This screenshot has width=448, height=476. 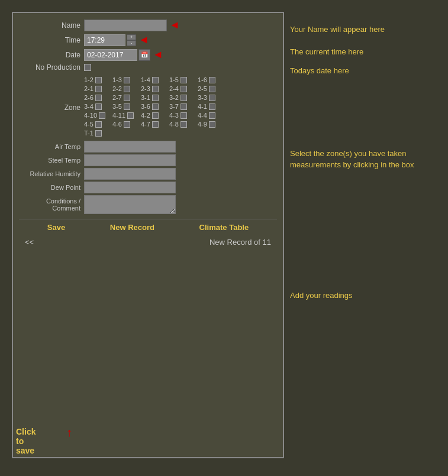 What do you see at coordinates (210, 89) in the screenshot?
I see `zone-item-2-5: 2-5` at bounding box center [210, 89].